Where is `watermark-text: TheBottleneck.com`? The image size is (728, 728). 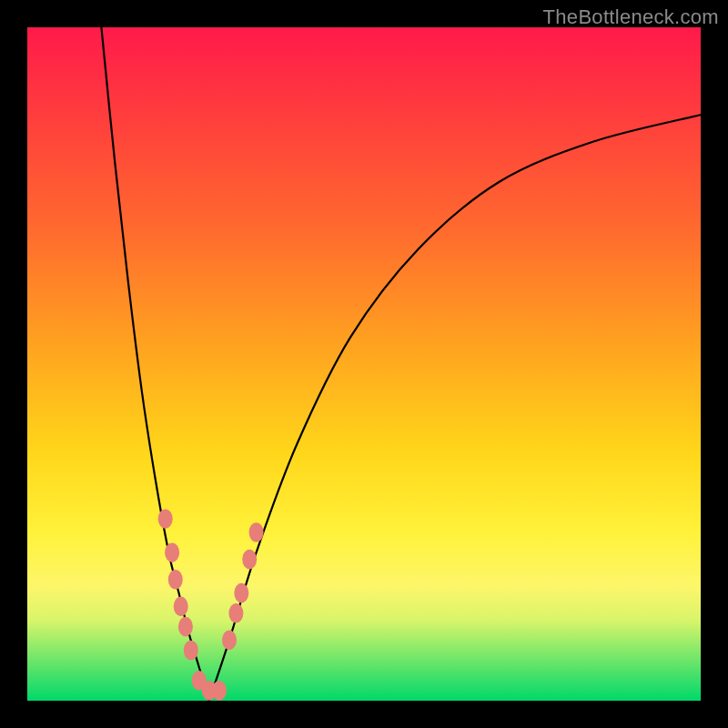 watermark-text: TheBottleneck.com is located at coordinates (632, 17).